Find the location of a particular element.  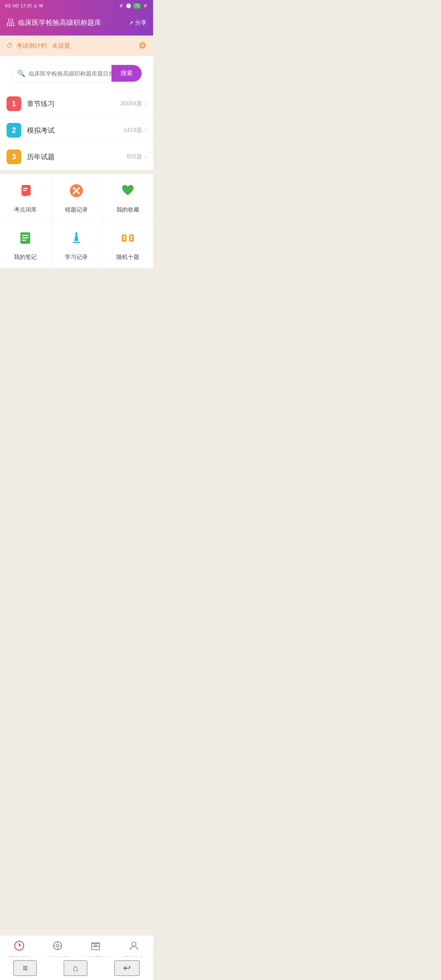

clock-icon: 🕐 is located at coordinates (129, 6).